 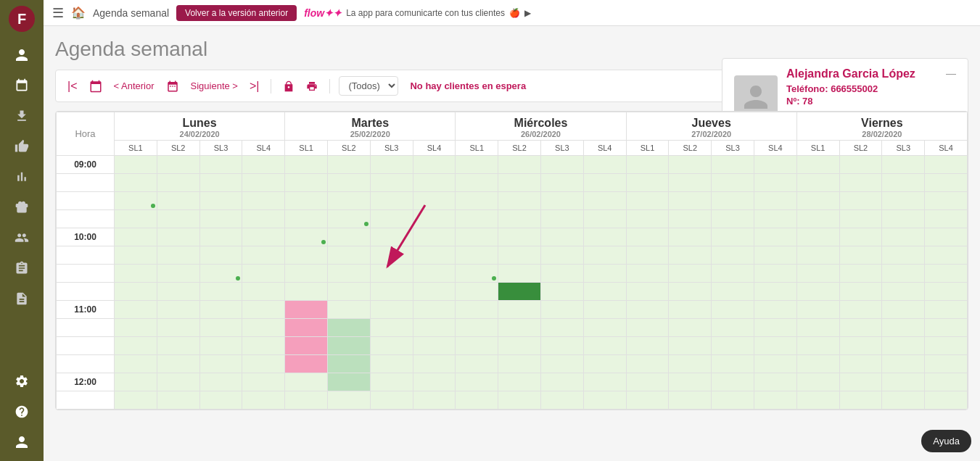 I want to click on calendar-icon-btn, so click(x=96, y=86).